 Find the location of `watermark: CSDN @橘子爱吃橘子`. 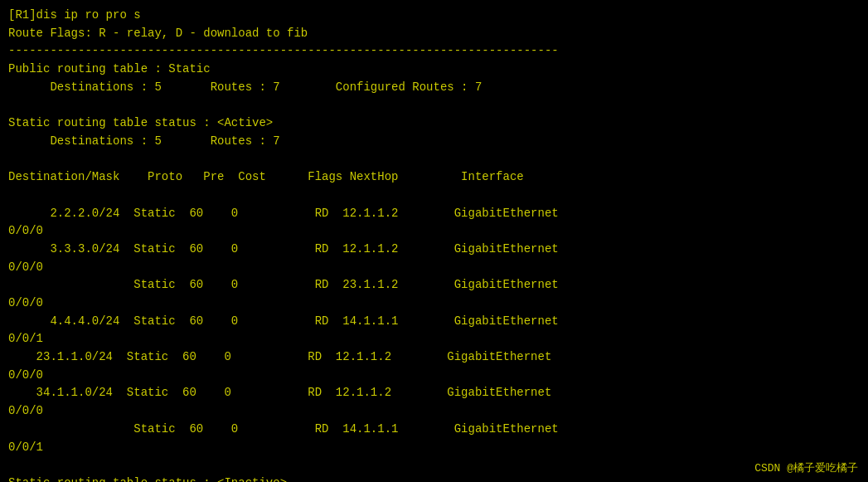

watermark: CSDN @橘子爱吃橘子 is located at coordinates (806, 468).